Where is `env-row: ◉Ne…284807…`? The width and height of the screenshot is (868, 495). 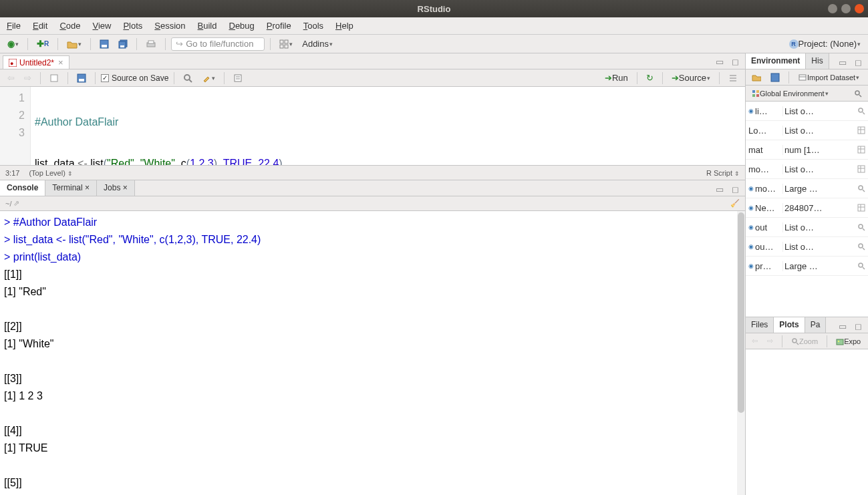 env-row: ◉Ne…284807… is located at coordinates (807, 208).